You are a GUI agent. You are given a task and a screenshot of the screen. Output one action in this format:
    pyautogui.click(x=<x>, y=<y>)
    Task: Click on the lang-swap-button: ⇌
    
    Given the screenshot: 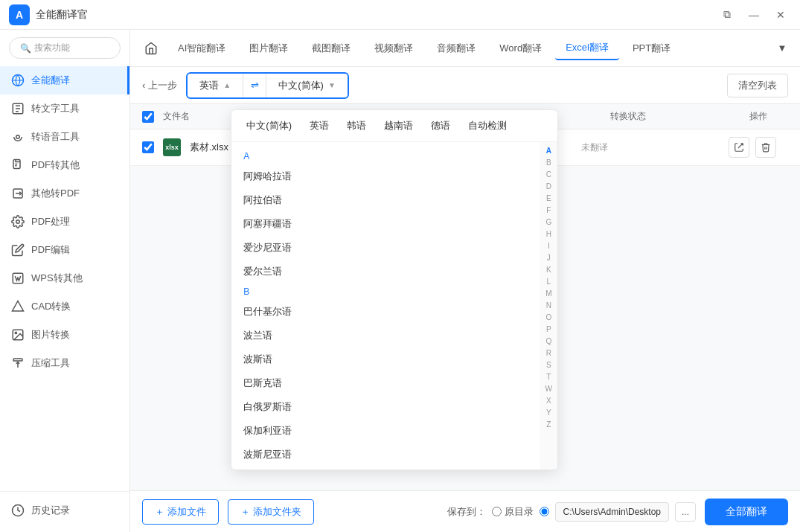 What is the action you would take?
    pyautogui.click(x=255, y=86)
    